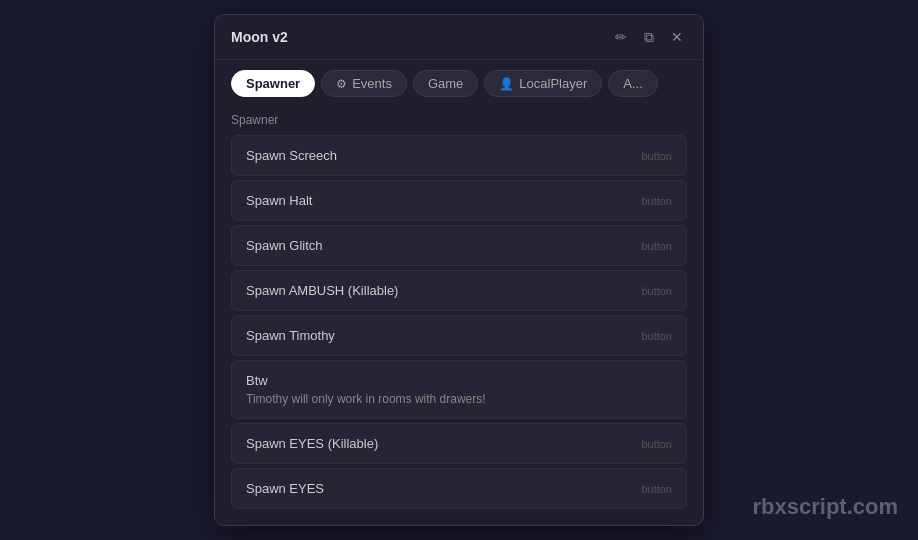  I want to click on tab-more-label: A..., so click(633, 84).